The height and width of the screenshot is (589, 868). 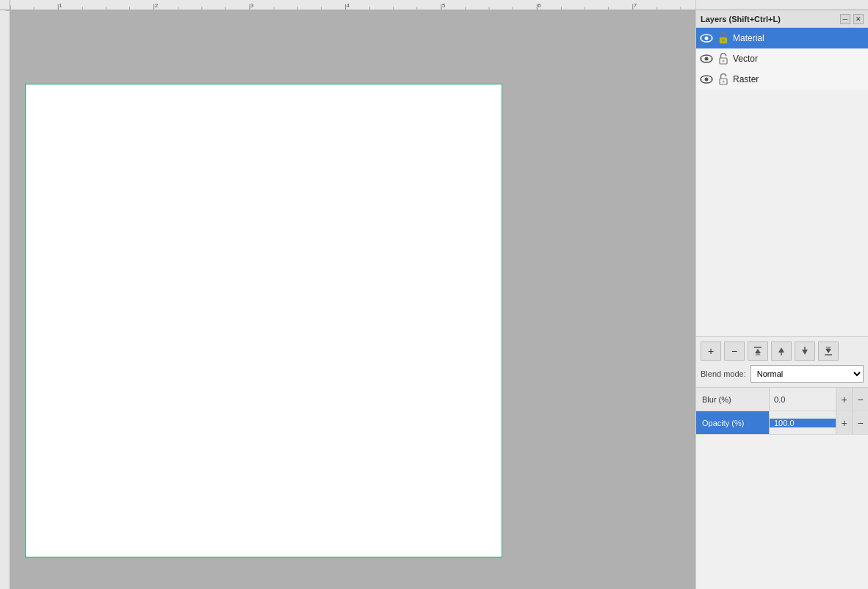 I want to click on layer-name-raster: Raster, so click(x=799, y=79).